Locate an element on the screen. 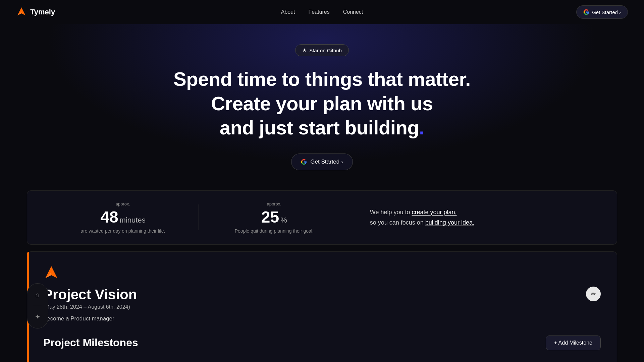 The height and width of the screenshot is (362, 644). create-plan-link: create your plan, is located at coordinates (434, 212).